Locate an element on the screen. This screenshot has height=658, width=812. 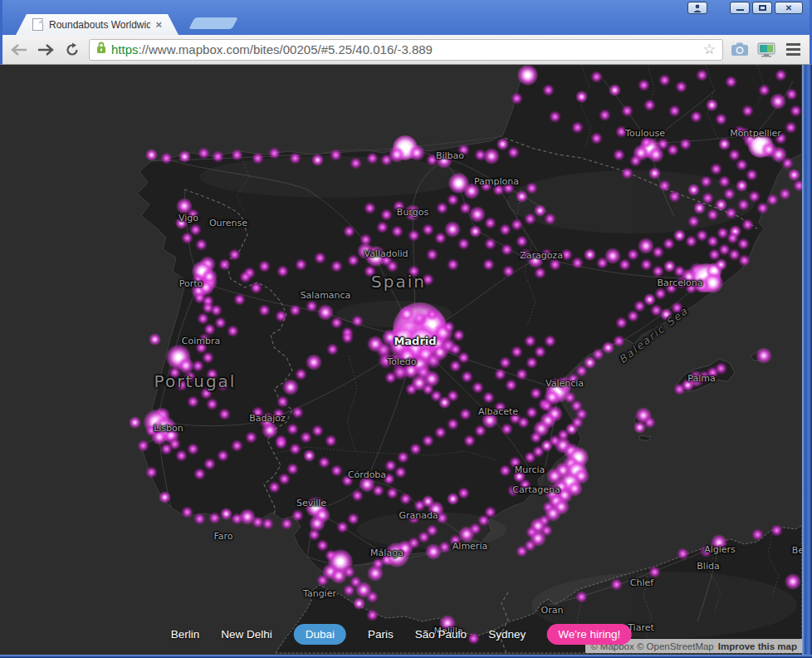
browser-toolbar: https://www.mapbox.com/bites/00205/#5.25… is located at coordinates (406, 50).